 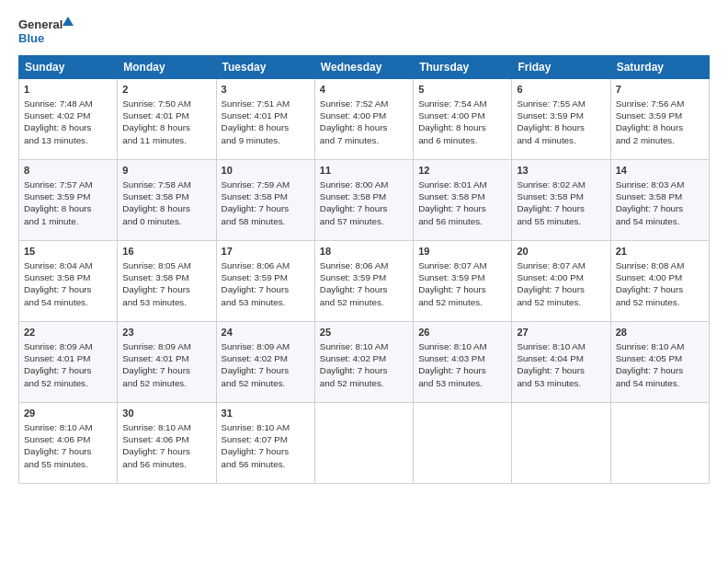 I want to click on logo: General Blue, so click(x=46, y=31).